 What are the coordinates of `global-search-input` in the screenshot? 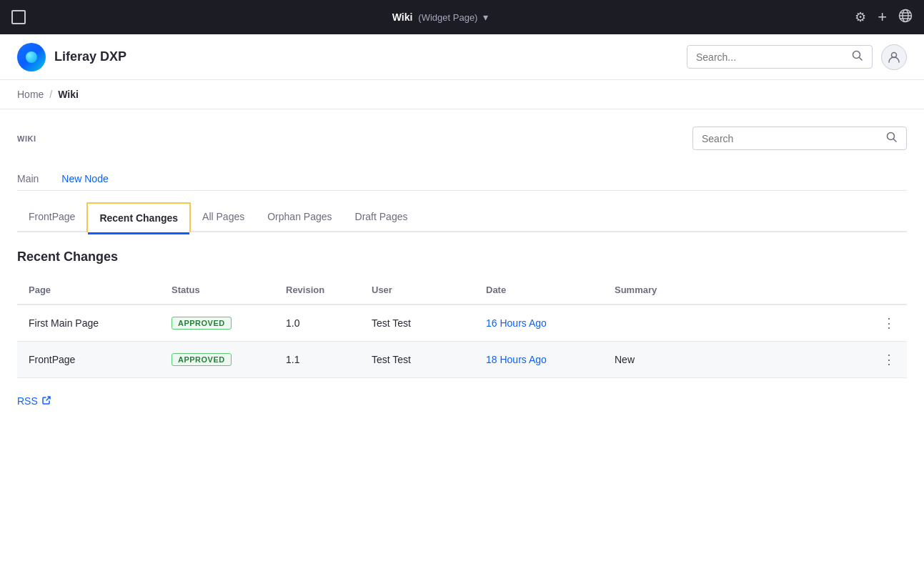 It's located at (771, 57).